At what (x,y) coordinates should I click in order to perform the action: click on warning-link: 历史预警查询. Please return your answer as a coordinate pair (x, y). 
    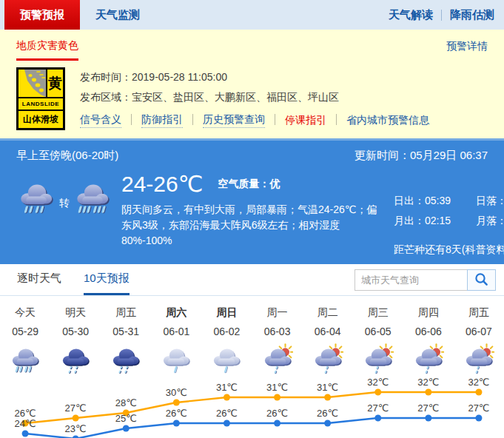
    Looking at the image, I should click on (234, 120).